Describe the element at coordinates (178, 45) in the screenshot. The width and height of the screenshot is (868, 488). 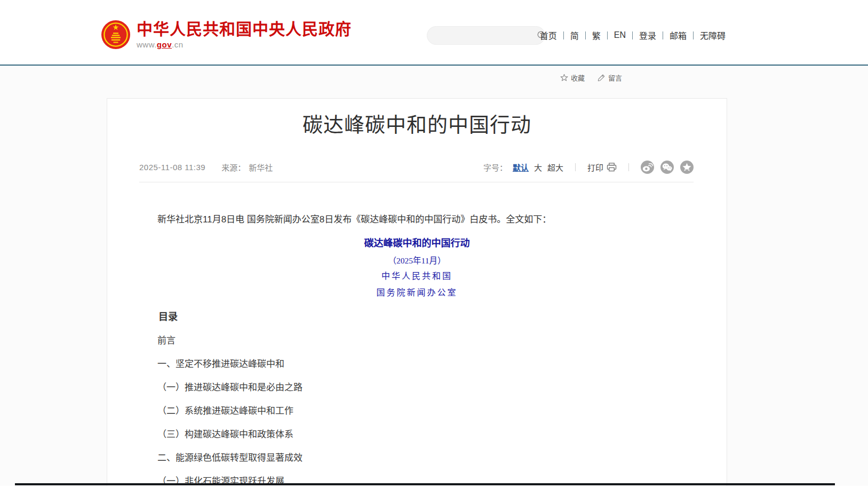
I see `url-suffix: .cn` at that location.